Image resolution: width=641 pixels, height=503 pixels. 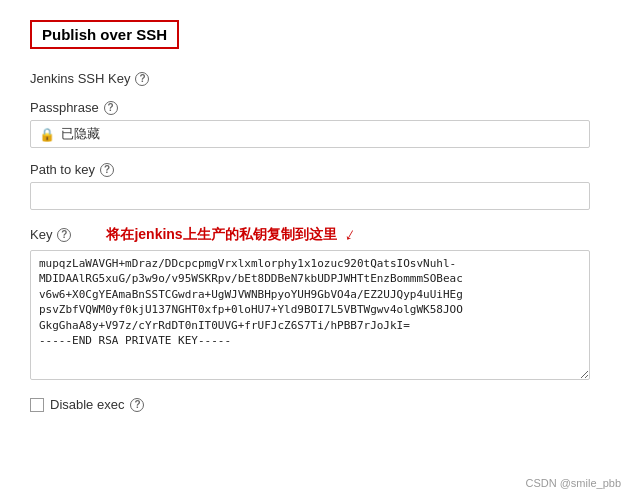 What do you see at coordinates (142, 79) in the screenshot?
I see `jenkins-ssh-key-help: ?` at bounding box center [142, 79].